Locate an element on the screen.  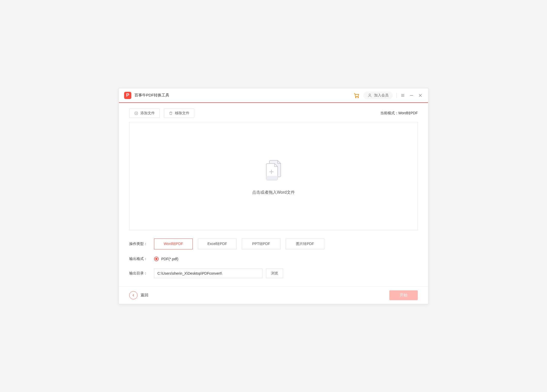
cart-icon is located at coordinates (357, 95).